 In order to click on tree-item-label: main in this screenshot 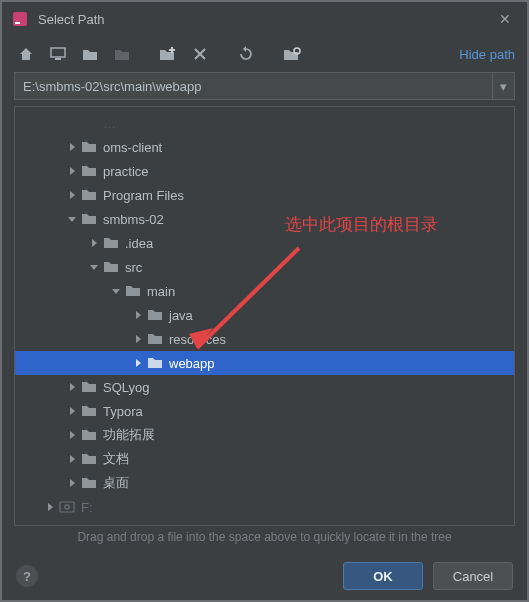, I will do `click(161, 292)`.